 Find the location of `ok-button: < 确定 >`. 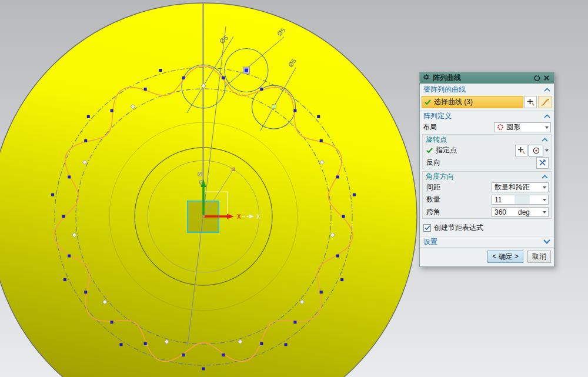

ok-button: < 确定 > is located at coordinates (506, 256).